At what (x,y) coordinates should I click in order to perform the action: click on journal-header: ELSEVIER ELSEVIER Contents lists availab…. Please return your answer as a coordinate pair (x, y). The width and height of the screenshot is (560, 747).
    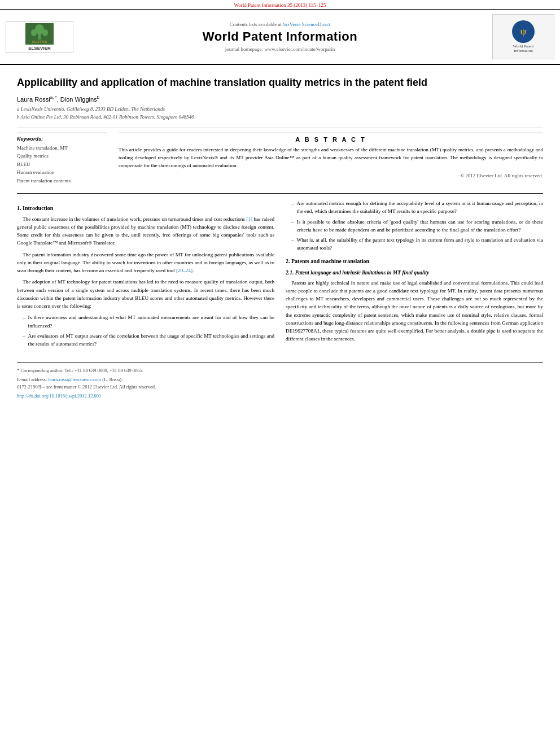
    Looking at the image, I should click on (280, 37).